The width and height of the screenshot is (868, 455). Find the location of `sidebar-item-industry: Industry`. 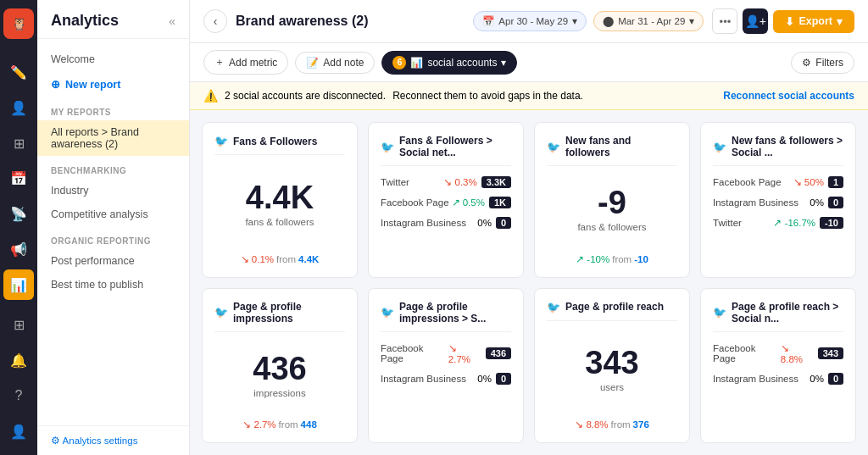

sidebar-item-industry: Industry is located at coordinates (114, 191).